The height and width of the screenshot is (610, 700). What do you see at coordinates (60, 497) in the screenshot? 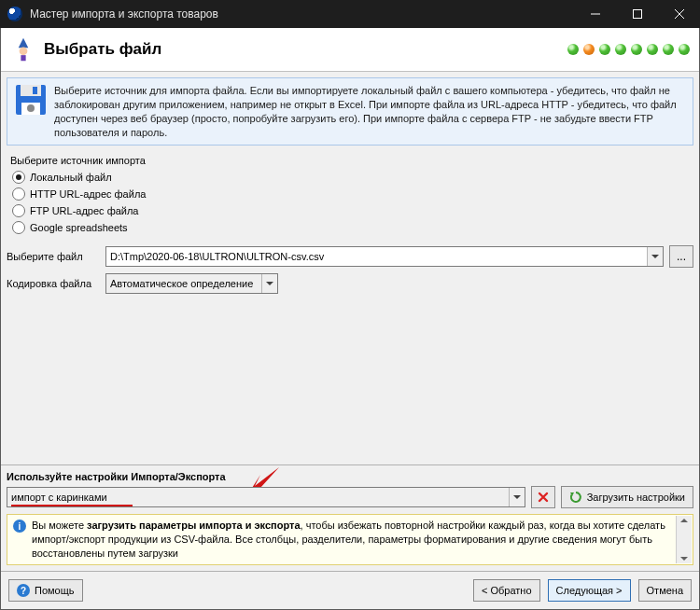
I see `preset-value: импорт с каринками` at bounding box center [60, 497].